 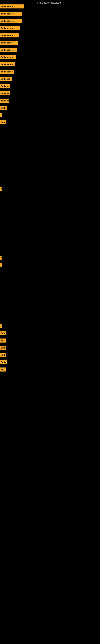 What do you see at coordinates (9, 43) in the screenshot?
I see `bottleneck-bar-6: Bottleneck re` at bounding box center [9, 43].